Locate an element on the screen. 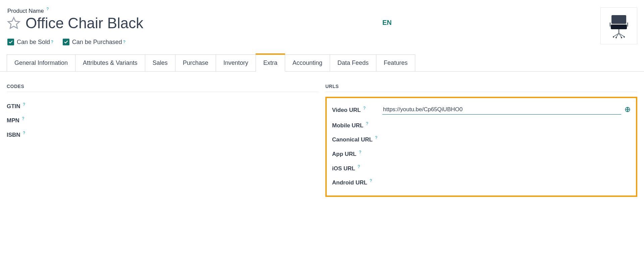 The height and width of the screenshot is (256, 644). mobile-url-label-text: Mobile URL is located at coordinates (347, 125).